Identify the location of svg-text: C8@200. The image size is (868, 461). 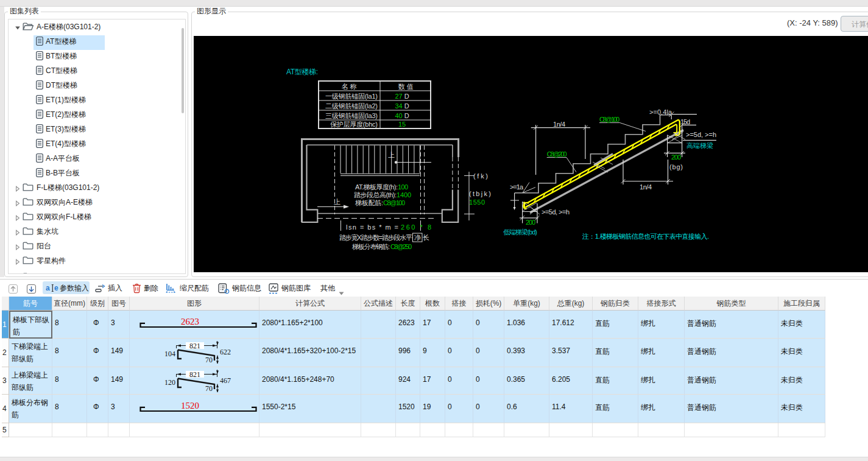
(557, 154).